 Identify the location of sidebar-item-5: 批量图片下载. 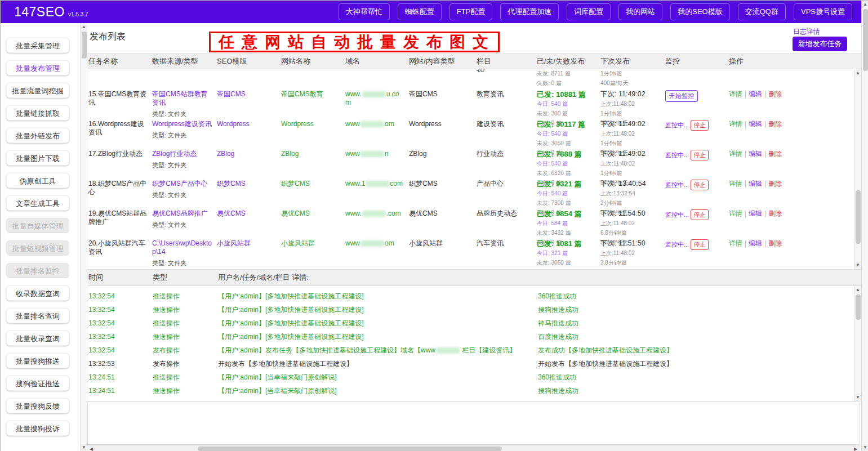
(38, 158).